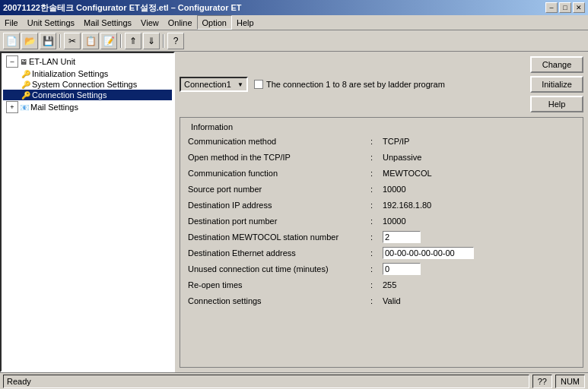 The width and height of the screenshot is (588, 389). I want to click on comm-method-label: Communication method, so click(279, 141).